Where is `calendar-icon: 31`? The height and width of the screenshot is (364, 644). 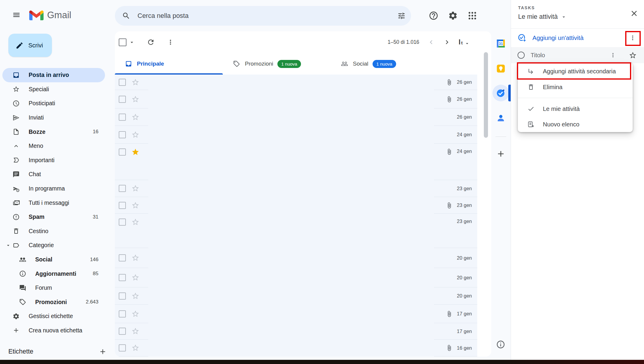
calendar-icon: 31 is located at coordinates (501, 44).